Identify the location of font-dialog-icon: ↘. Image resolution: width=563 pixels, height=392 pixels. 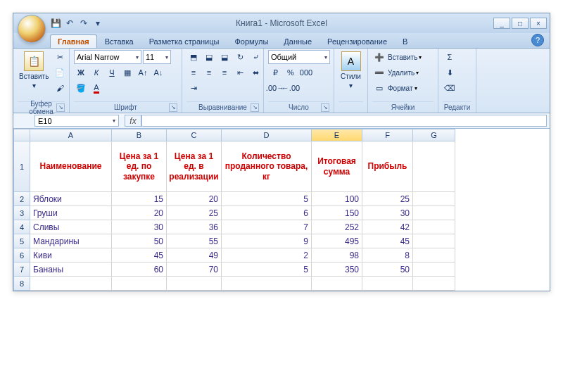
(173, 108).